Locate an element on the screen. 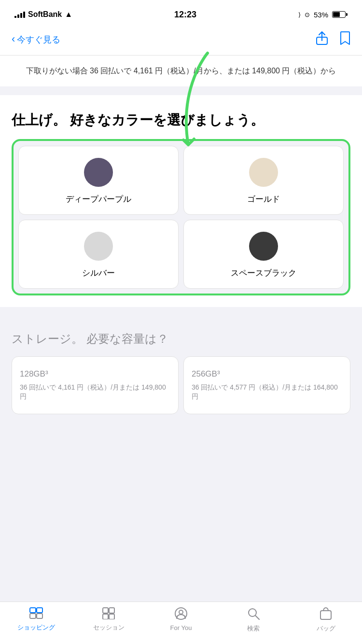 The width and height of the screenshot is (362, 644). for-you-icon is located at coordinates (181, 615).